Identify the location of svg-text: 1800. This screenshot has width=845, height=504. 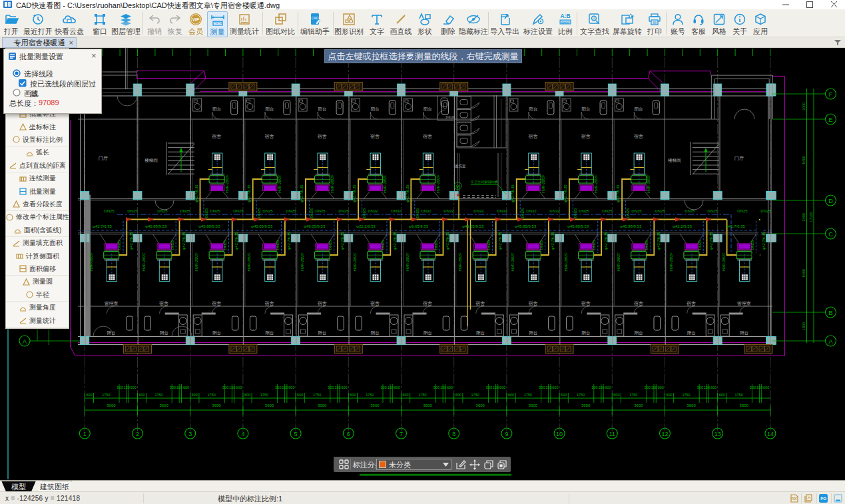
(804, 326).